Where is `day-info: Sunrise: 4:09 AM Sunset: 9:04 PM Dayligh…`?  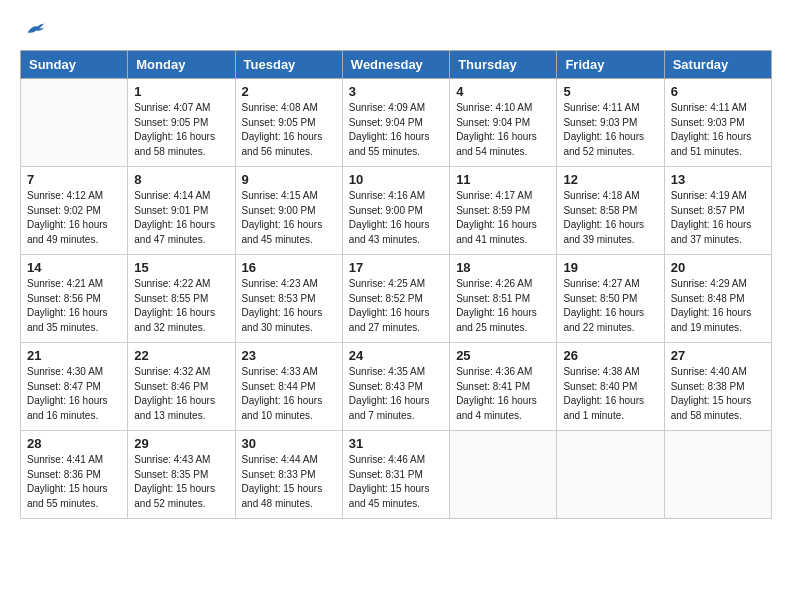 day-info: Sunrise: 4:09 AM Sunset: 9:04 PM Dayligh… is located at coordinates (396, 130).